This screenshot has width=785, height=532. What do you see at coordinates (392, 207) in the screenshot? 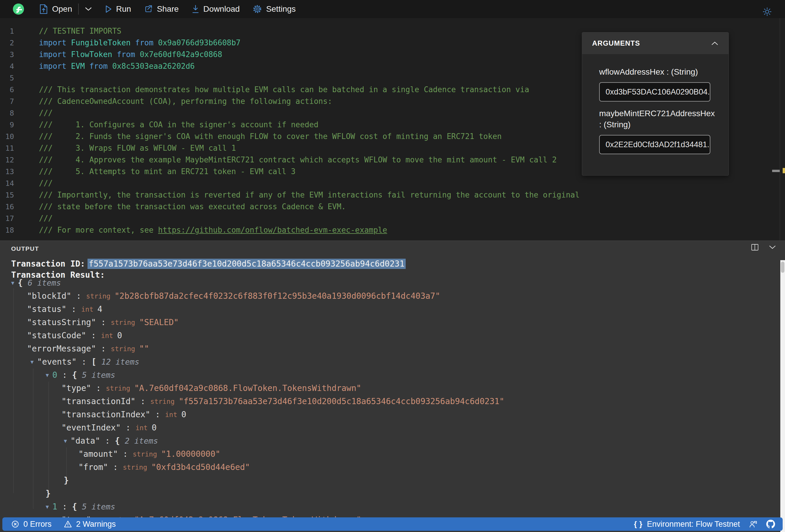
I see `code-line: 16/// state before the transaction was e…` at bounding box center [392, 207].